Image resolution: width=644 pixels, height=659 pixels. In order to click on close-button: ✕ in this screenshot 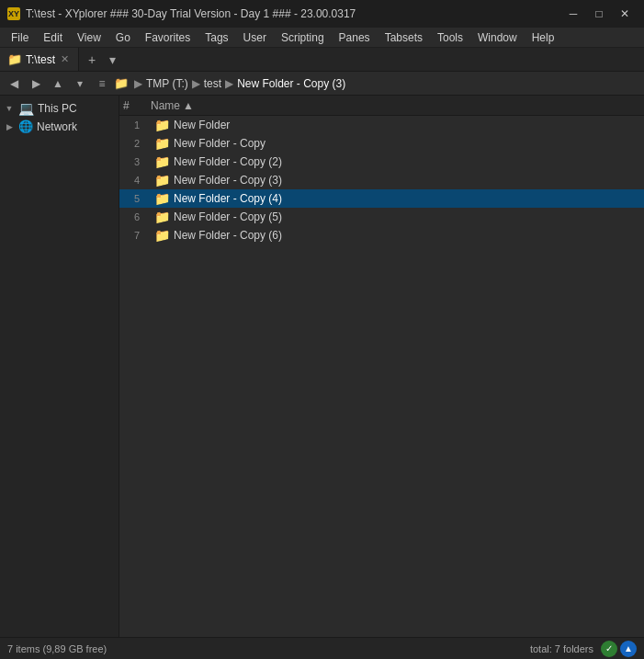, I will do `click(625, 14)`.